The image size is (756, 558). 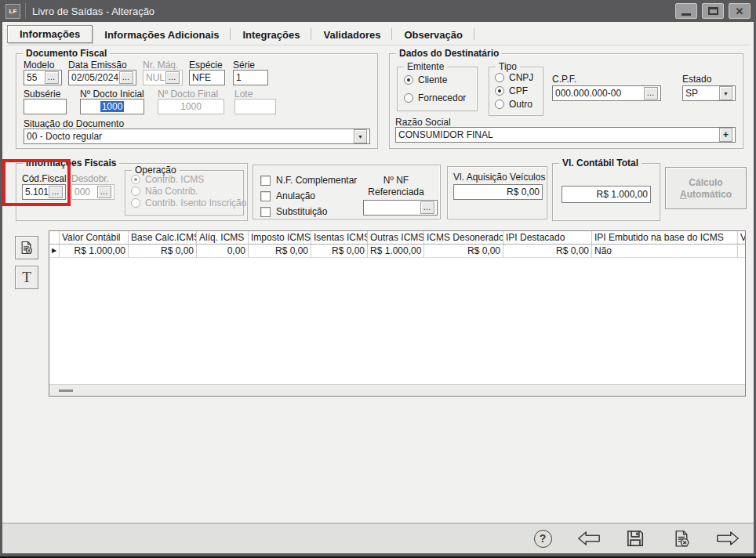 I want to click on checkbox-anulacao: Anulação, so click(x=288, y=196).